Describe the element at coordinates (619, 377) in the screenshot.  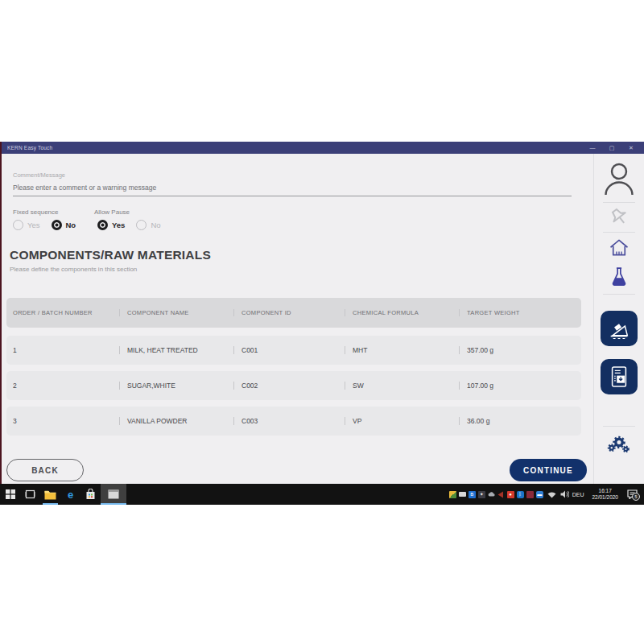
I see `device-download-icon` at that location.